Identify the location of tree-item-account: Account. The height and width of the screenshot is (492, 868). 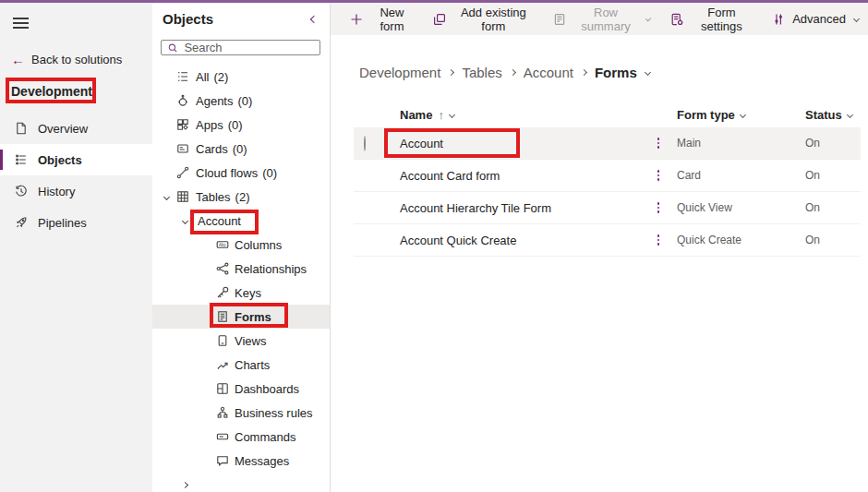
(241, 221).